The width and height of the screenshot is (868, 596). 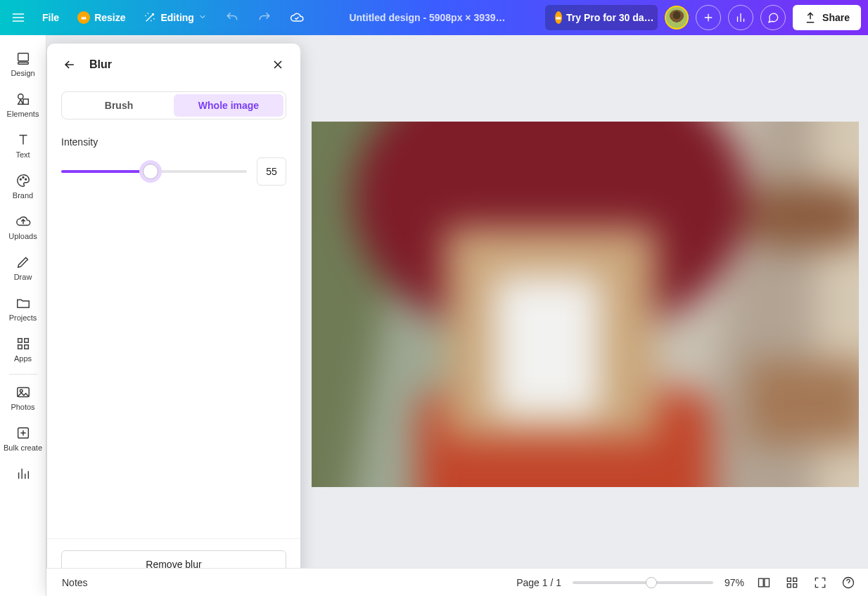 What do you see at coordinates (23, 65) in the screenshot?
I see `rail-design: Design` at bounding box center [23, 65].